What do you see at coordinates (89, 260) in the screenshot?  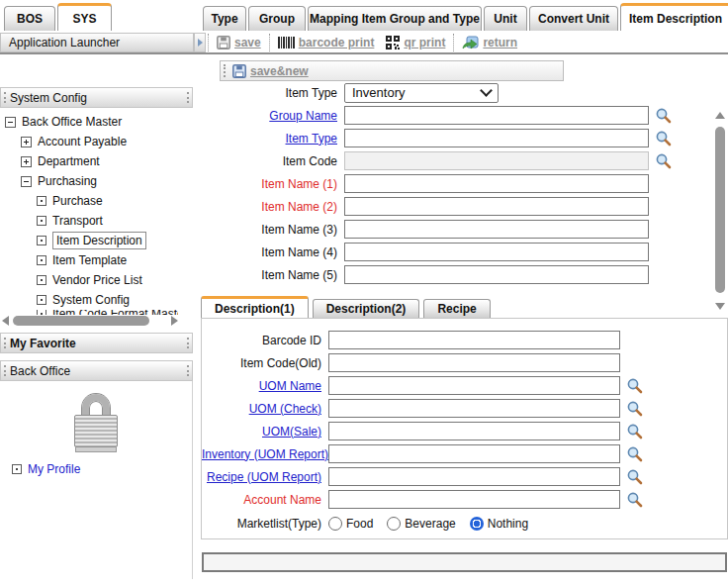 I see `tree-item-item-template: Item Template` at bounding box center [89, 260].